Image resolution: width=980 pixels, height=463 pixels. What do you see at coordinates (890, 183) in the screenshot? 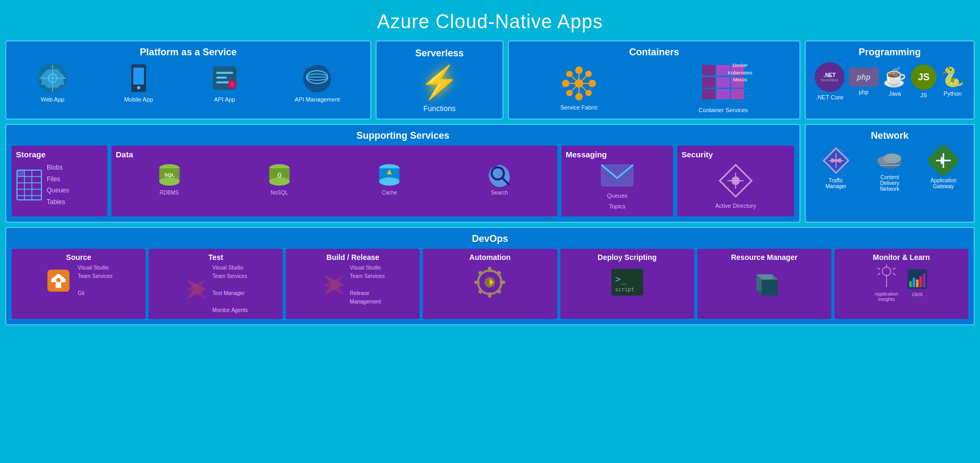
I see `cdn-label: ContentDeliveryNetwork` at bounding box center [890, 183].